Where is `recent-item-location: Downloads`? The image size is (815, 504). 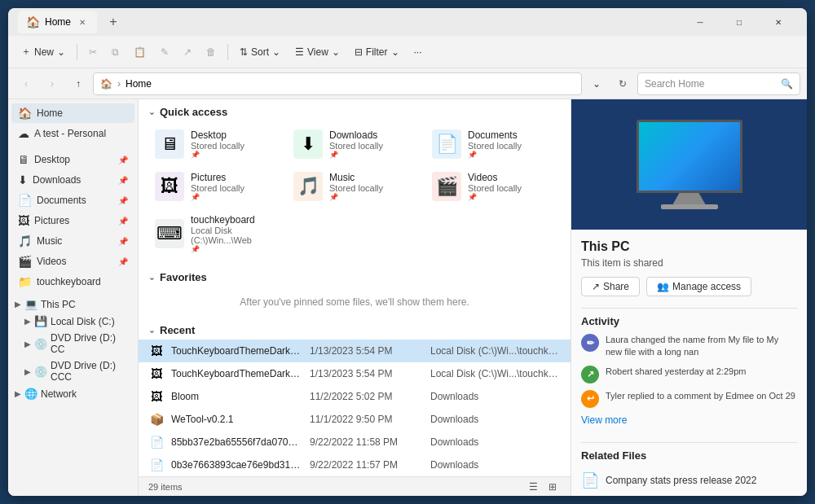
recent-item-location: Downloads is located at coordinates (496, 465).